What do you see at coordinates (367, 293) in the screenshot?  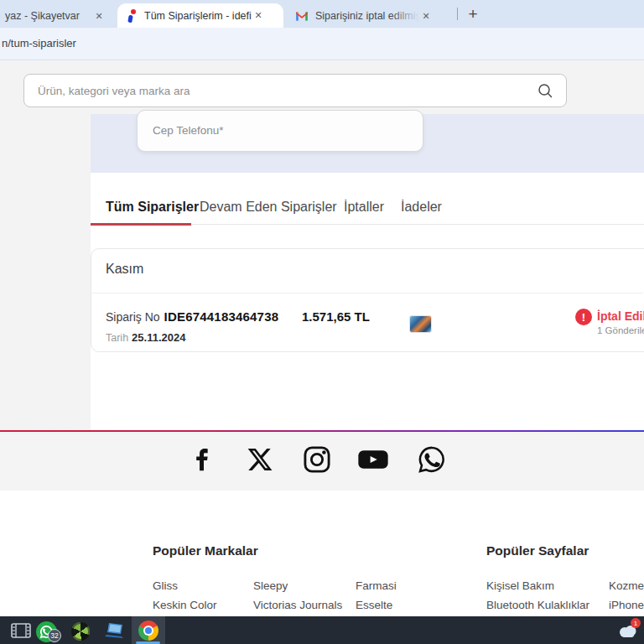 I see `card-divider` at bounding box center [367, 293].